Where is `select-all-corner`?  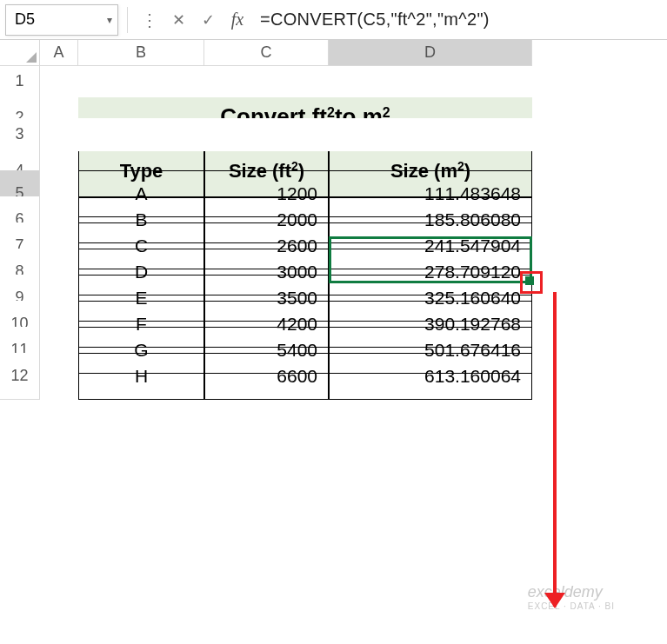 select-all-corner is located at coordinates (20, 53).